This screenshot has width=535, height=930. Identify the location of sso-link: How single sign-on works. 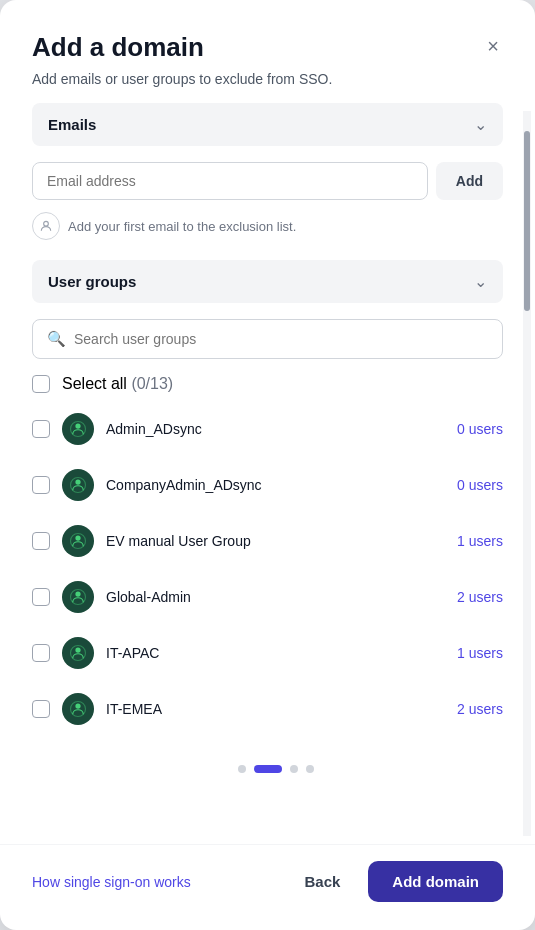
(112, 882).